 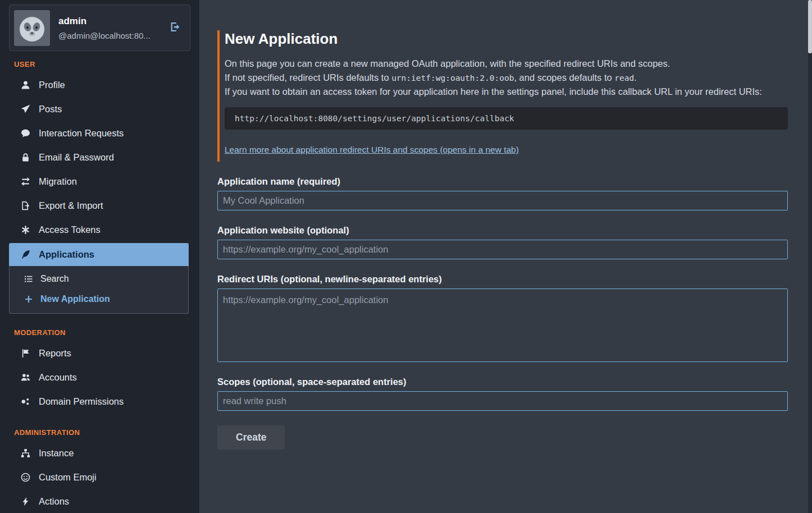 I want to click on sidebar-item-migration: Migration, so click(x=100, y=182).